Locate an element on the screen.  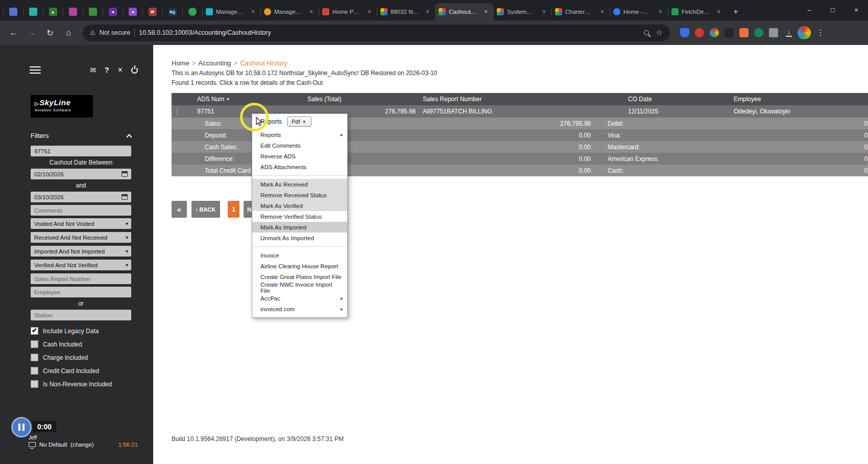
extension-green-icon is located at coordinates (759, 33).